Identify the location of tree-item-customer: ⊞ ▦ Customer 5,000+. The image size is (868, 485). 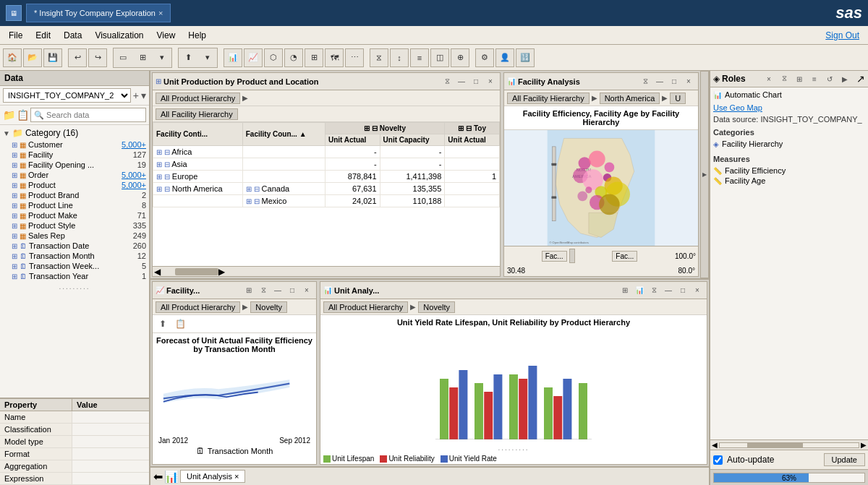
(75, 145).